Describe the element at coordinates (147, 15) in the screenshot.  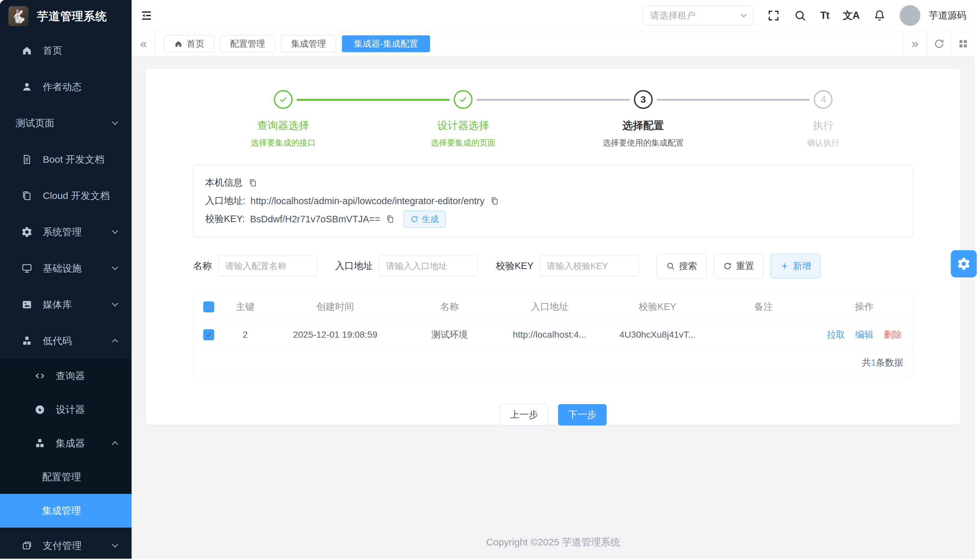
I see `sidebar-collapse-icon` at that location.